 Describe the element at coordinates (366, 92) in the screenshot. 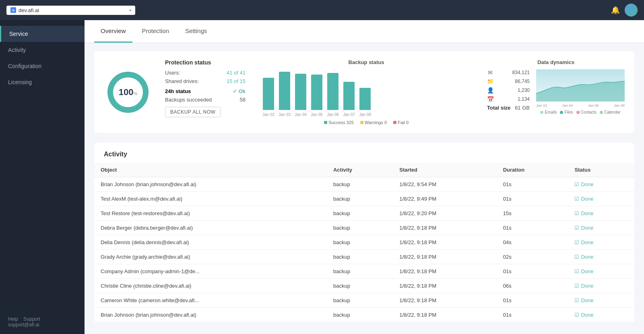

I see `backup-status-chart: Backup status Jan 02Jan 03Jan 04Jan 05Ja…` at that location.